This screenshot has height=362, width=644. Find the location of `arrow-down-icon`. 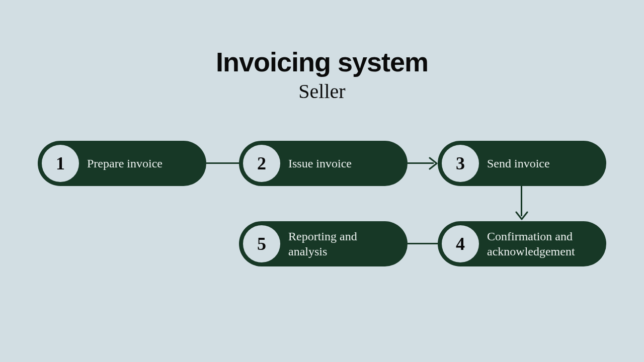

arrow-down-icon is located at coordinates (522, 217).